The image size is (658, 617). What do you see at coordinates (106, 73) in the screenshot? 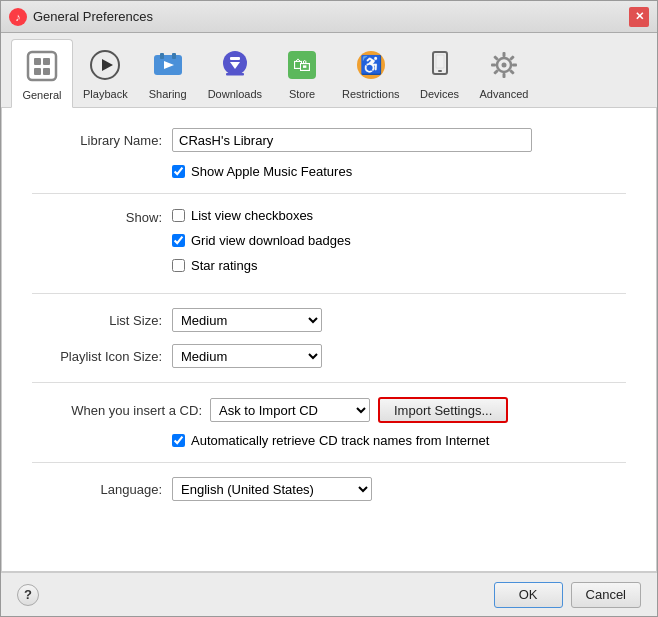
I see `tab-playback: Playback` at bounding box center [106, 73].